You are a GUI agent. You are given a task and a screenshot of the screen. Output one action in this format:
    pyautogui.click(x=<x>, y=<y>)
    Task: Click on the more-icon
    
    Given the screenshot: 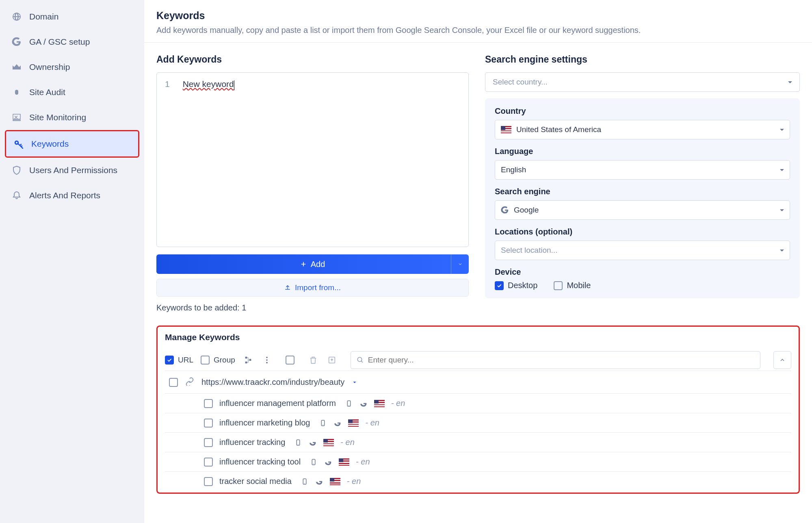 What is the action you would take?
    pyautogui.click(x=267, y=360)
    